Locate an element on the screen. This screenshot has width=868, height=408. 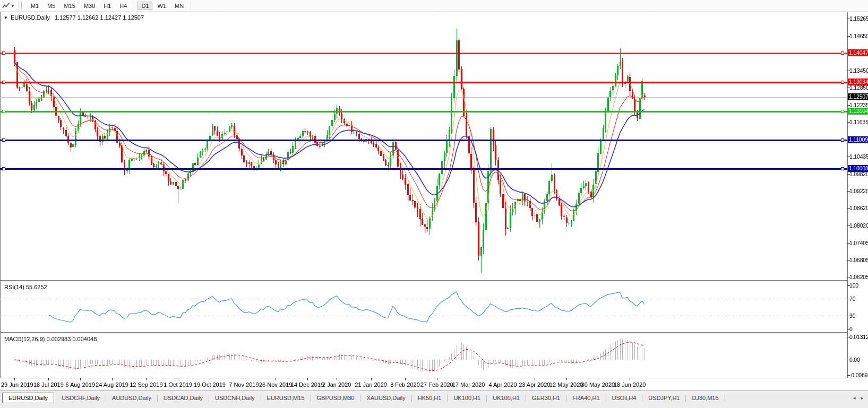
date-axis-label: 27 Feb 2020 is located at coordinates (437, 385).